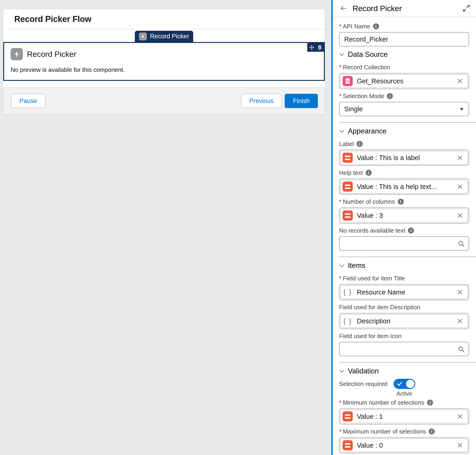 This screenshot has height=455, width=476. What do you see at coordinates (404, 440) in the screenshot?
I see `max-selections-field-group: Maximum number of selections Value : 0` at bounding box center [404, 440].